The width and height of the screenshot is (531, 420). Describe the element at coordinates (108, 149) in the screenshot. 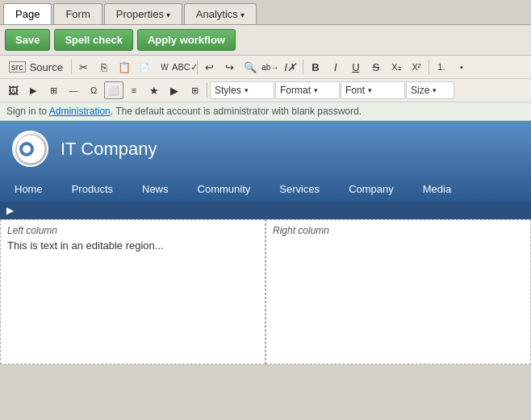

I see `site-title: IT Company` at that location.